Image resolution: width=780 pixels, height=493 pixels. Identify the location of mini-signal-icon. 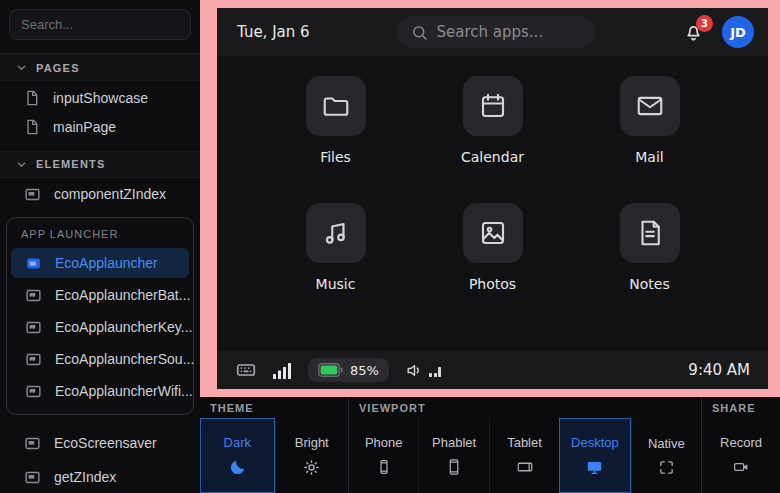
(435, 370).